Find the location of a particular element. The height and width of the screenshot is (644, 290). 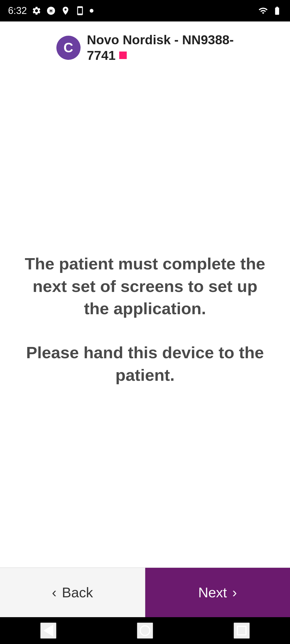

android-home-button is located at coordinates (145, 631).